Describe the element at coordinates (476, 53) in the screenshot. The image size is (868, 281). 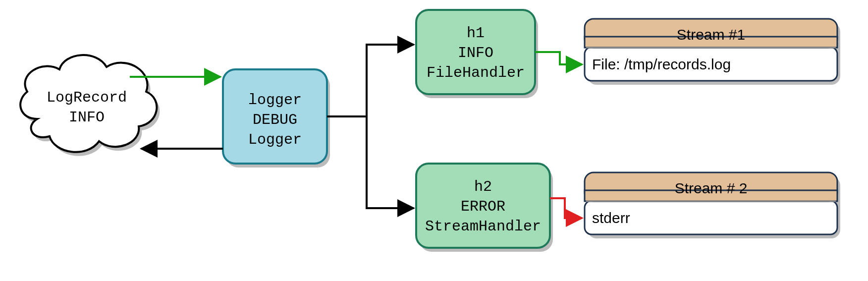
I see `h1-level: INFO` at that location.